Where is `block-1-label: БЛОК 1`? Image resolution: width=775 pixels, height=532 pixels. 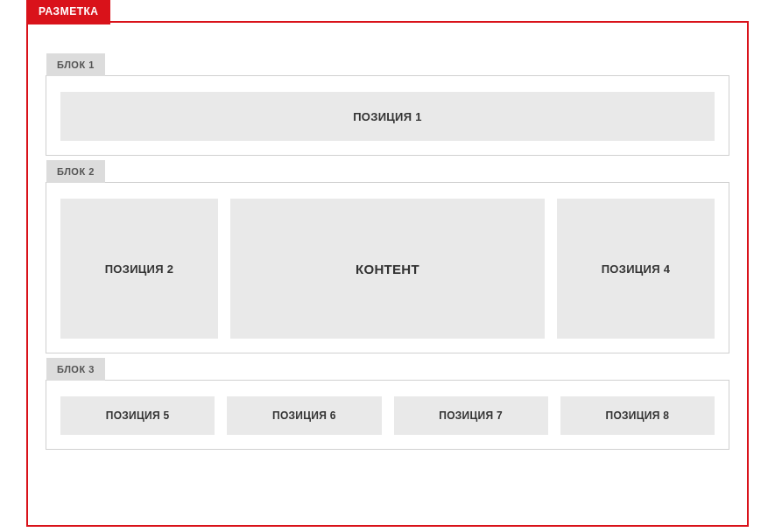
block-1-label: БЛОК 1 is located at coordinates (75, 65).